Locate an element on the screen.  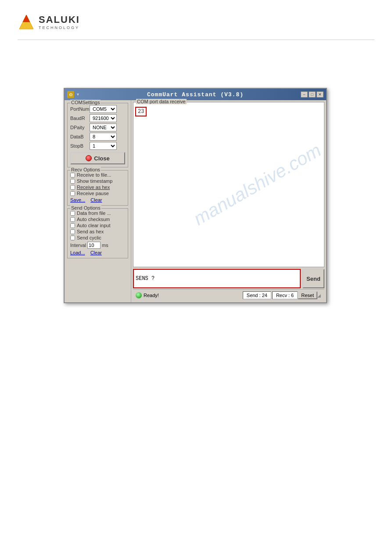
recv-as-hex-label: Receive as hex is located at coordinates (93, 187).